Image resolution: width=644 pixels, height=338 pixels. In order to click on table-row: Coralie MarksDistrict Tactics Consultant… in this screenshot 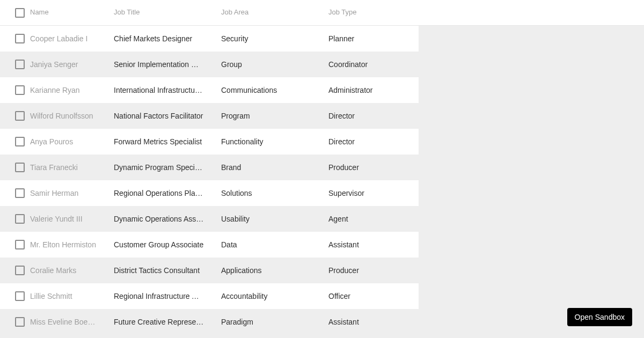, I will do `click(209, 270)`.